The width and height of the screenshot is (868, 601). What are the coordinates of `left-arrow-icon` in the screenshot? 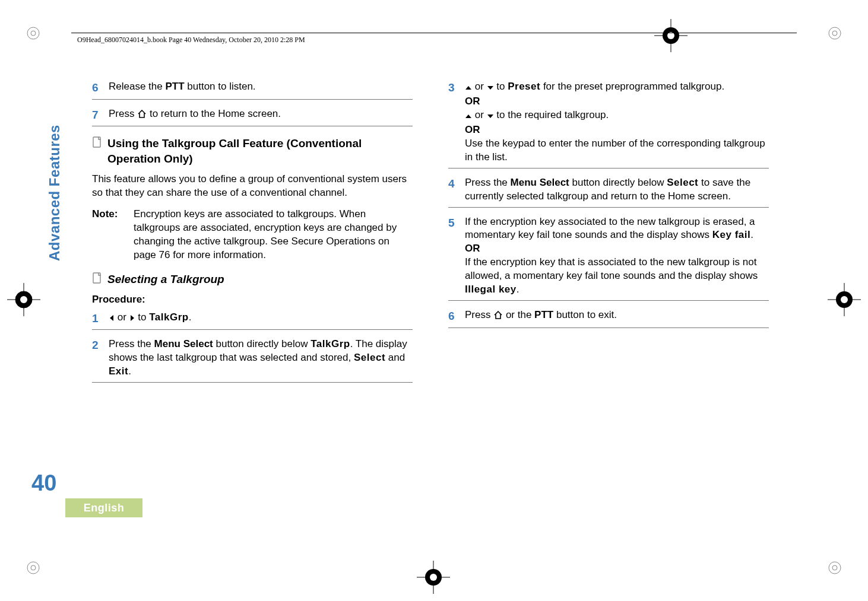 It's located at (112, 319).